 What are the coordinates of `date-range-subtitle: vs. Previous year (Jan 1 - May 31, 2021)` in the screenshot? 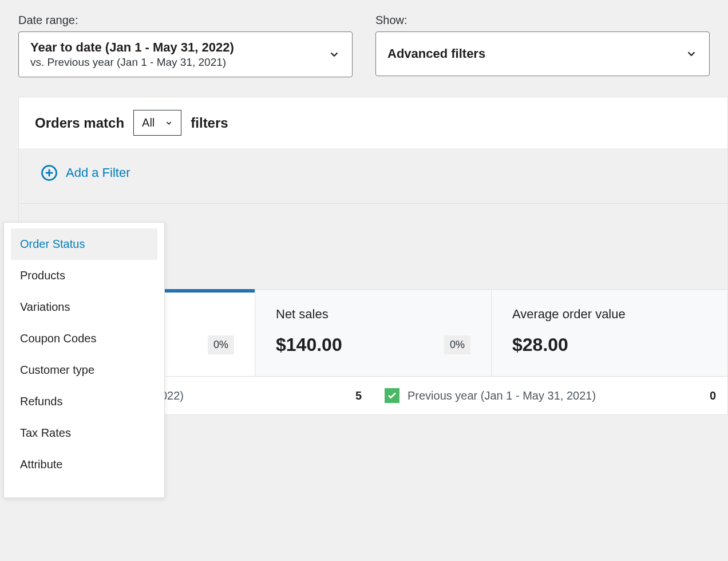 It's located at (132, 62).